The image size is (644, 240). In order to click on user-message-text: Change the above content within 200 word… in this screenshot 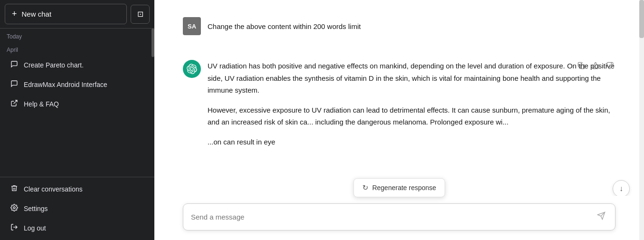, I will do `click(284, 25)`.